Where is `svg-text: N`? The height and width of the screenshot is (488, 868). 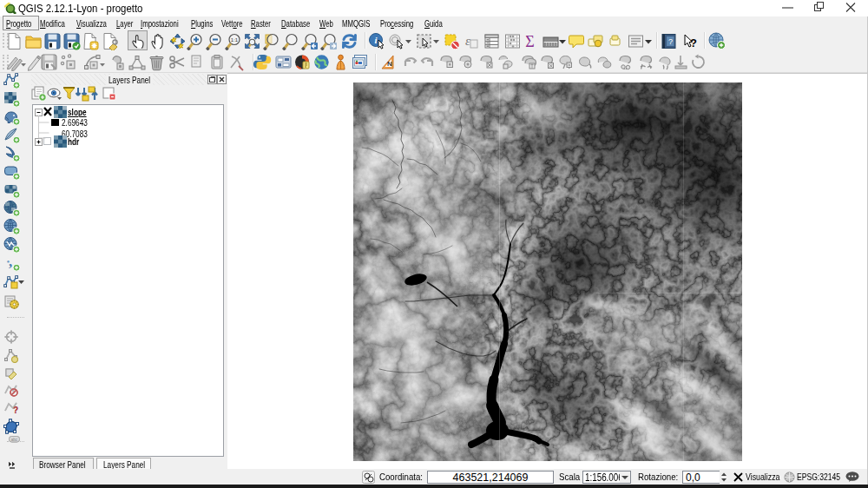
svg-text: N is located at coordinates (390, 64).